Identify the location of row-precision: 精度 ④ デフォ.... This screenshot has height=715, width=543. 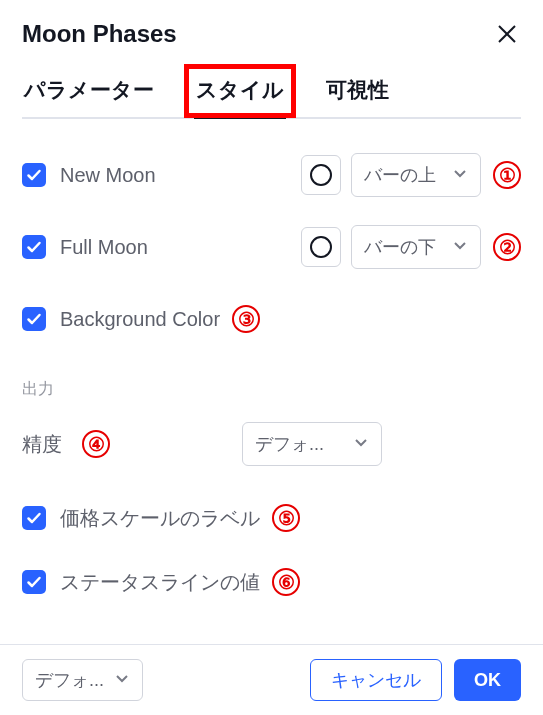
(272, 444).